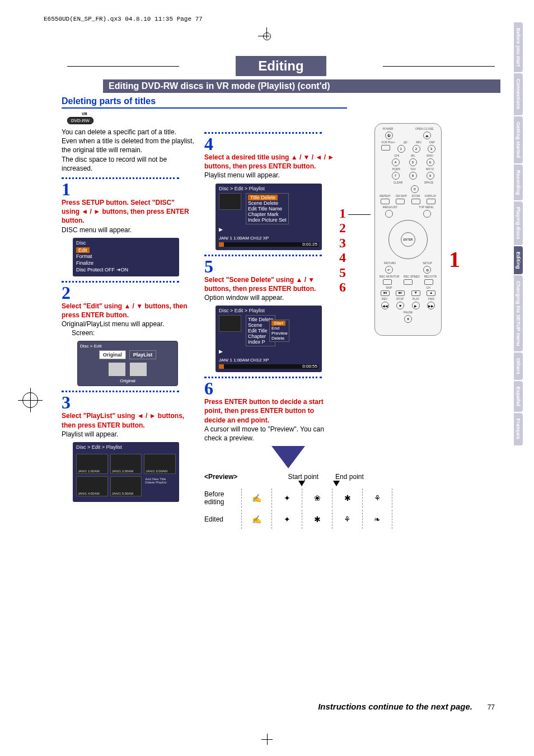 This screenshot has width=534, height=756. I want to click on osd-playlist-grid: Disc > Edit > Playlist JAN/1 1:00AM JAN/…, so click(126, 472).